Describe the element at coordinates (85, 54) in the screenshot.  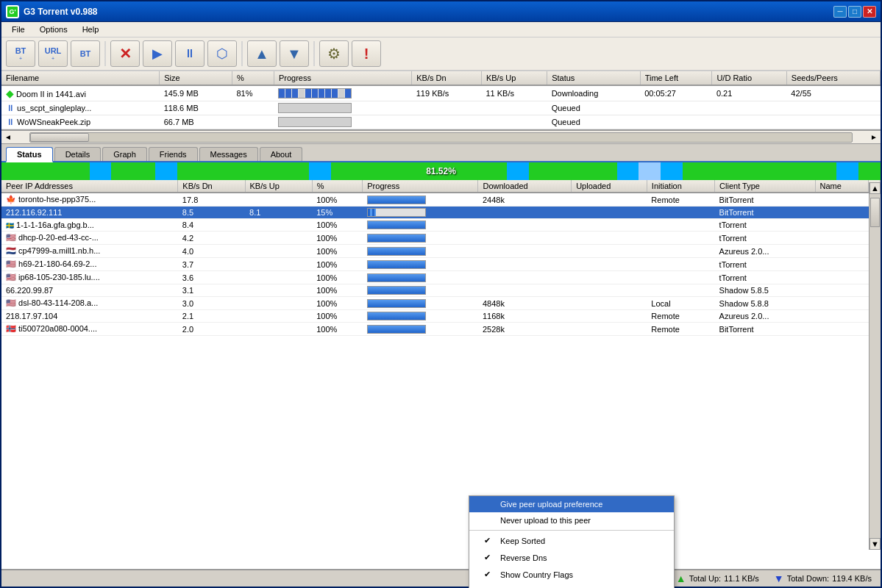
I see `add-bt-button: BT` at that location.